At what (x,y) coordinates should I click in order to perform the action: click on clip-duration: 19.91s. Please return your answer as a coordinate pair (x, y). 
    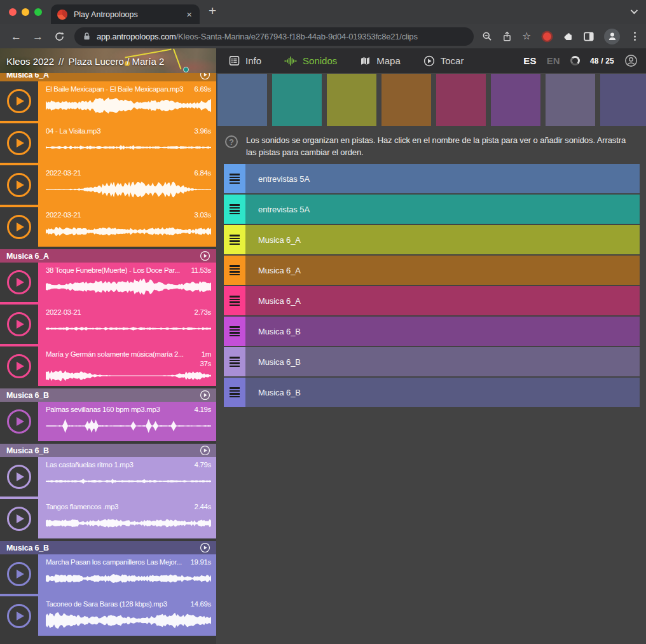
    Looking at the image, I should click on (201, 562).